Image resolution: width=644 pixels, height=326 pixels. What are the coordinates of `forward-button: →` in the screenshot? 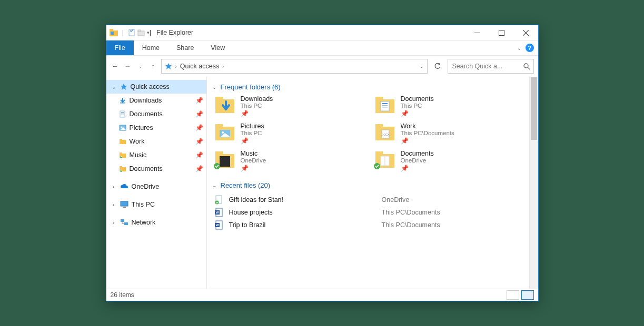 It's located at (128, 66).